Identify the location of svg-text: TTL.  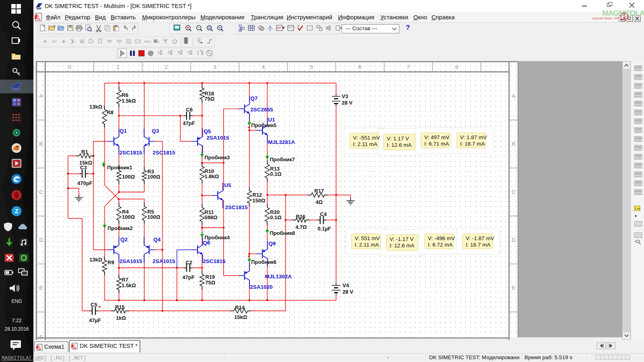
(91, 39).